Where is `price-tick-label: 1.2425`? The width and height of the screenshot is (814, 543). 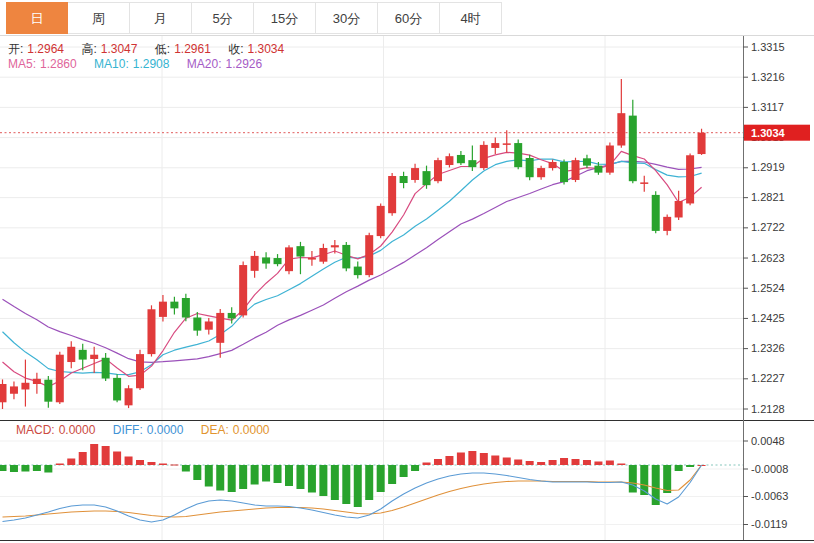 price-tick-label: 1.2425 is located at coordinates (768, 318).